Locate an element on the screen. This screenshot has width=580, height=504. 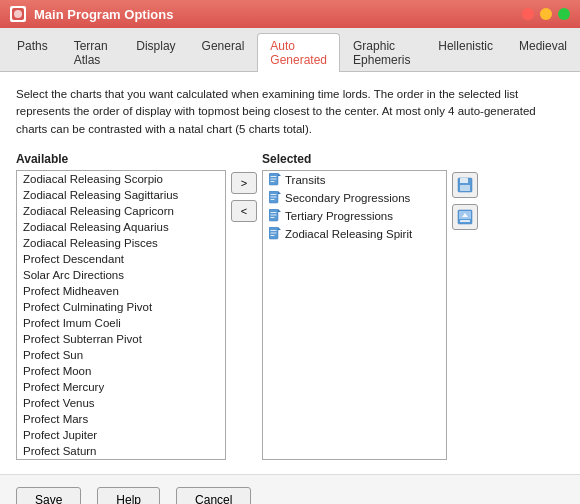
available-list-item: Profect Venus is located at coordinates (121, 403).